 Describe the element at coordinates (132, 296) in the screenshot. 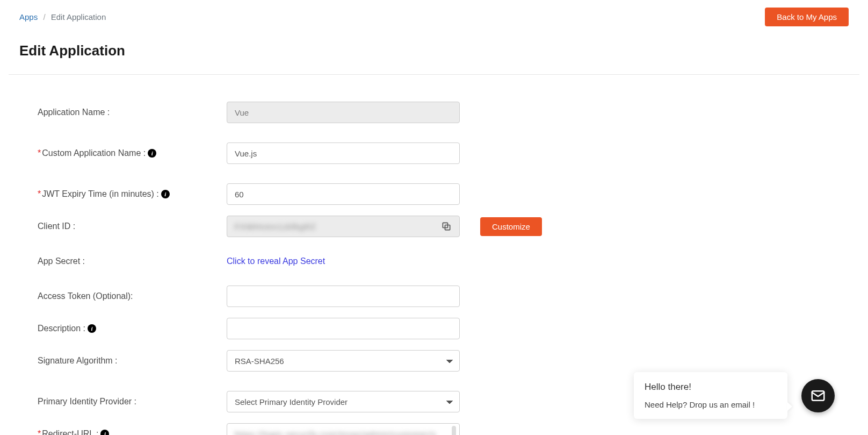

I see `label-access-token: Access Token (Optional):` at that location.